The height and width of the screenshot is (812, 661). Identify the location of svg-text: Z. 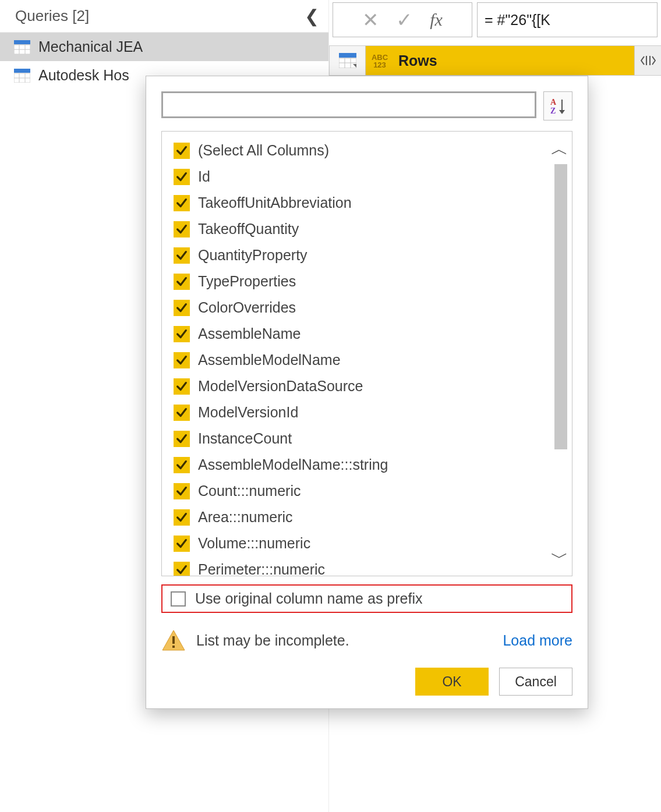
(553, 111).